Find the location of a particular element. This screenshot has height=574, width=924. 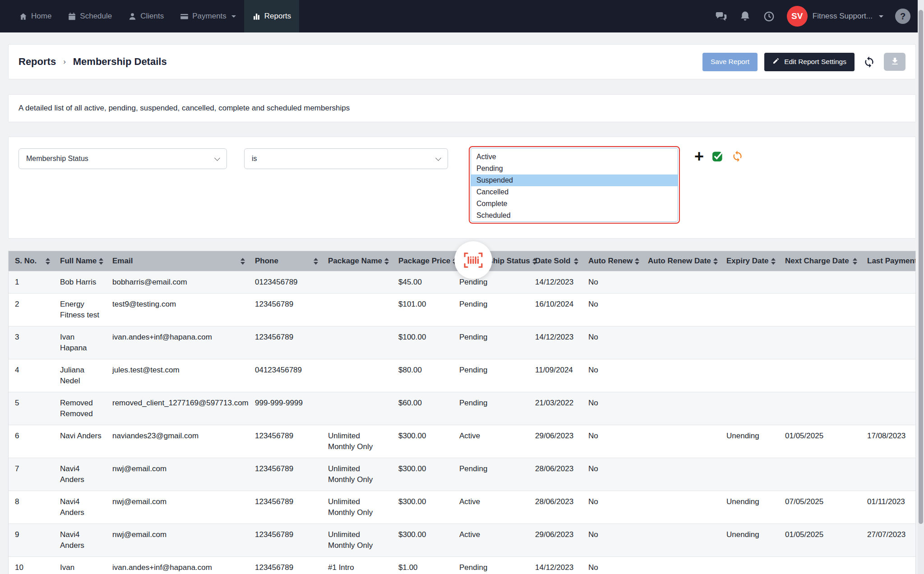

nav-item-reports: Reports is located at coordinates (272, 16).